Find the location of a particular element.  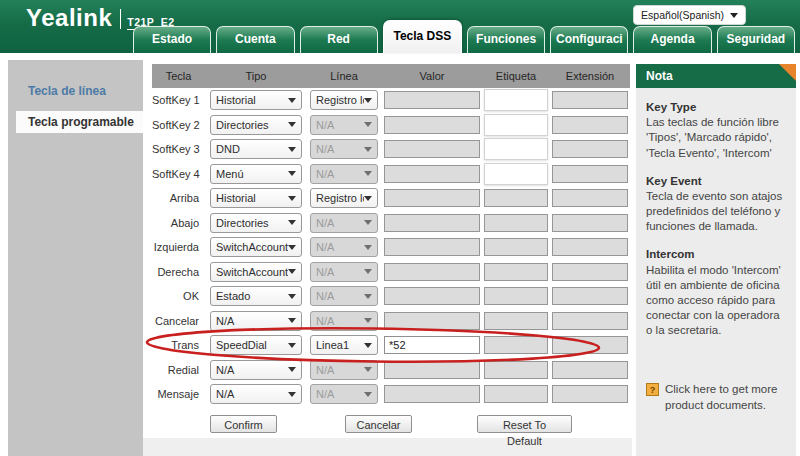

linea-select-softkey-2: N/A is located at coordinates (344, 125).